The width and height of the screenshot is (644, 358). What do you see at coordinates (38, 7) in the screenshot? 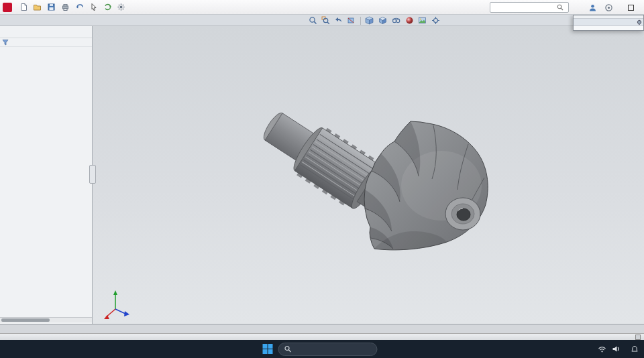
I see `open-document-button` at bounding box center [38, 7].